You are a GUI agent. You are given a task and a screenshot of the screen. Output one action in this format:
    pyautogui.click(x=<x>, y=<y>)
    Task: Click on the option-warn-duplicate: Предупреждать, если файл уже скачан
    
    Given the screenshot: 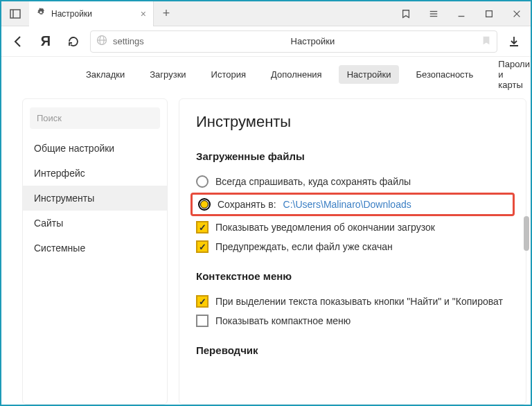 What is the action you would take?
    pyautogui.click(x=353, y=247)
    